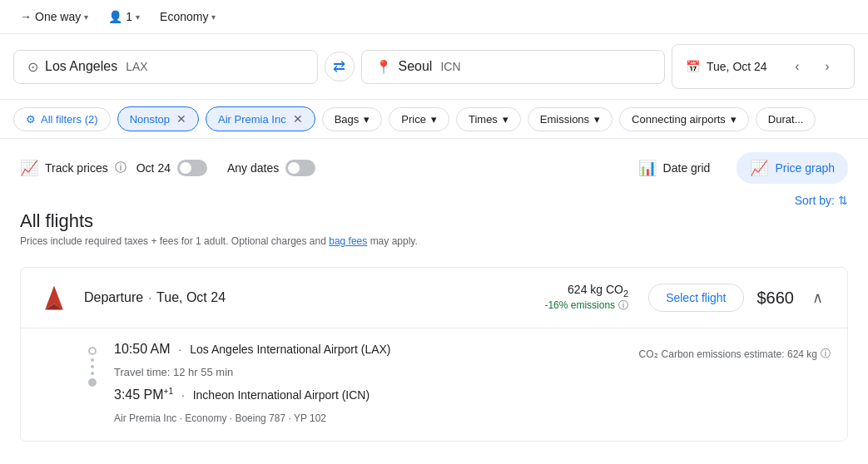 The height and width of the screenshot is (464, 868). What do you see at coordinates (817, 298) in the screenshot?
I see `expand-button: ∧` at bounding box center [817, 298].